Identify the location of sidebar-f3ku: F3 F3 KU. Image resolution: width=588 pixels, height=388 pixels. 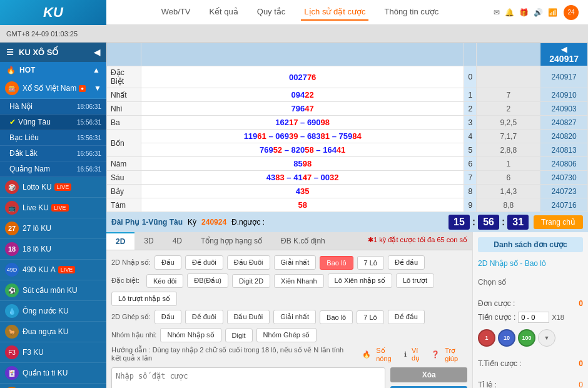
(53, 353).